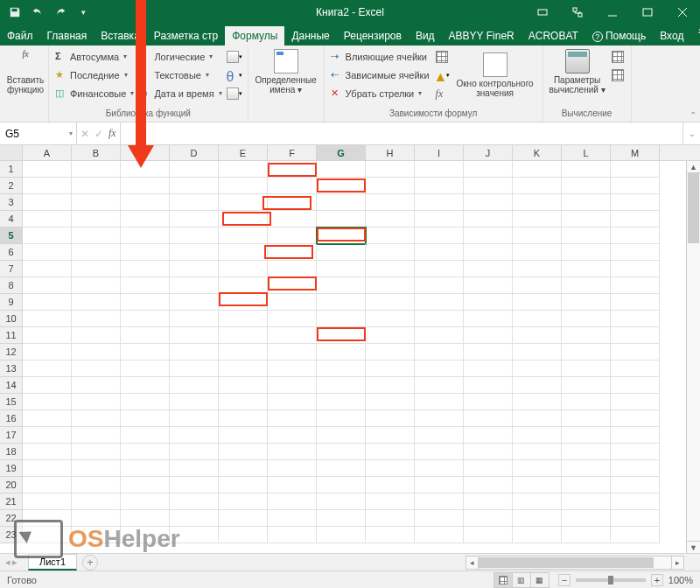  What do you see at coordinates (442, 56) in the screenshot?
I see `show-formulas-button` at bounding box center [442, 56].